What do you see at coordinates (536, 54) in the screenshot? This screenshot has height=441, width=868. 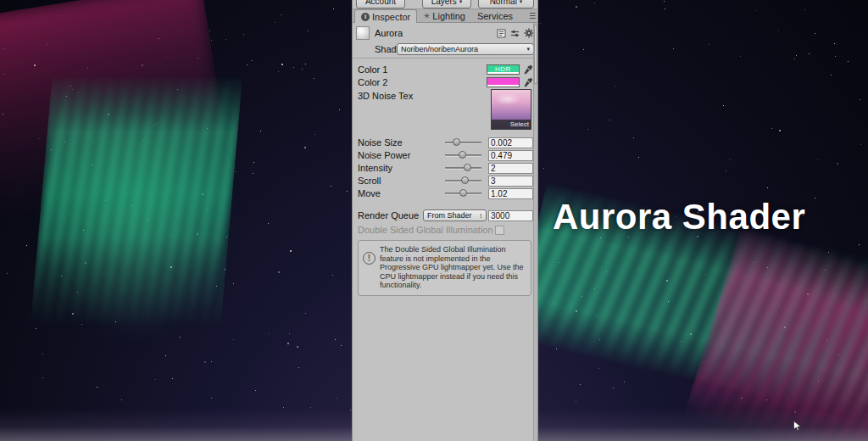 I see `scrollbar-thumb` at bounding box center [536, 54].